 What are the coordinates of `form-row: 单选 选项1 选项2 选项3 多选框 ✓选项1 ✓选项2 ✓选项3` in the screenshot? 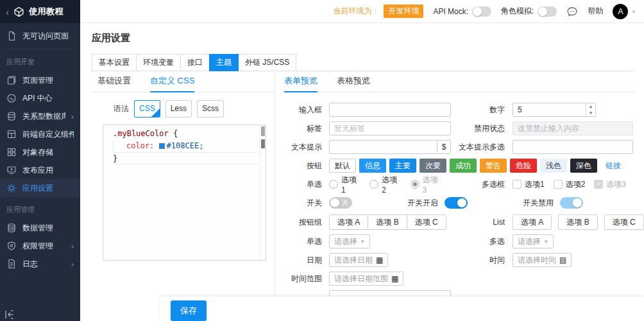 It's located at (459, 184).